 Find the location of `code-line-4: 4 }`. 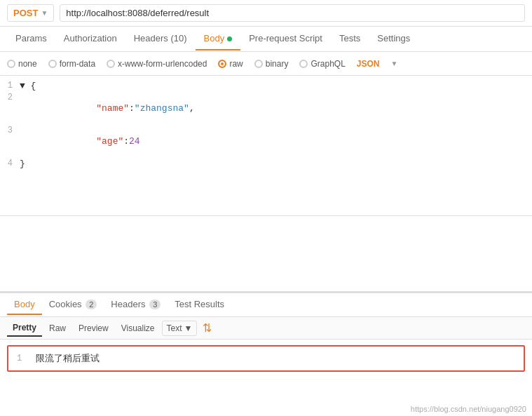

code-line-4: 4 } is located at coordinates (266, 164).